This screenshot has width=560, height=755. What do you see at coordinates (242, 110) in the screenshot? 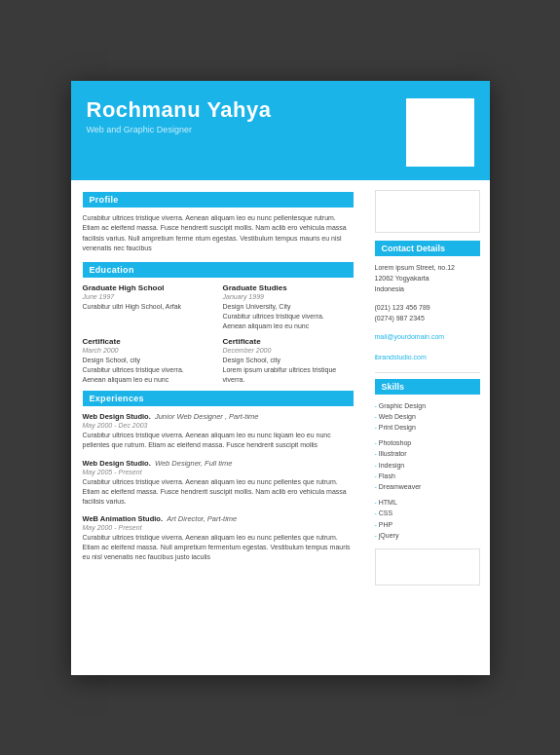
I see `person-name: Rochmanu Yahya` at bounding box center [242, 110].